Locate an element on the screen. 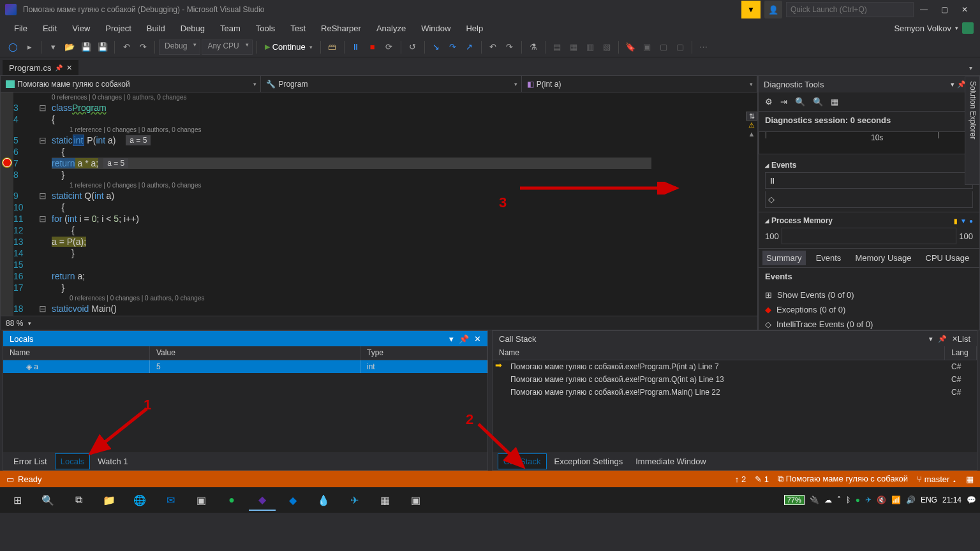 The image size is (980, 551). wifi-icon: 📶 is located at coordinates (896, 500).